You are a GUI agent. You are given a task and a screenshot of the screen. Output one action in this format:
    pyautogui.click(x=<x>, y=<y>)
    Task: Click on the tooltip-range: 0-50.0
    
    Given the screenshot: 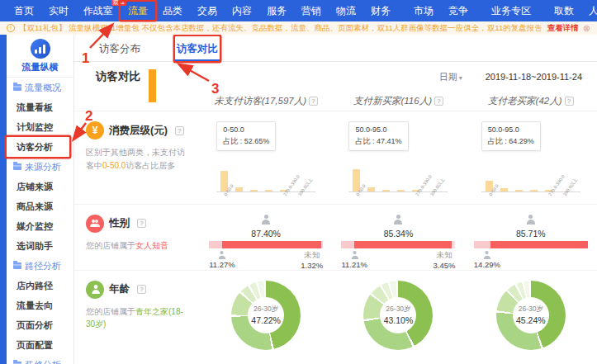 What is the action you would take?
    pyautogui.click(x=246, y=130)
    